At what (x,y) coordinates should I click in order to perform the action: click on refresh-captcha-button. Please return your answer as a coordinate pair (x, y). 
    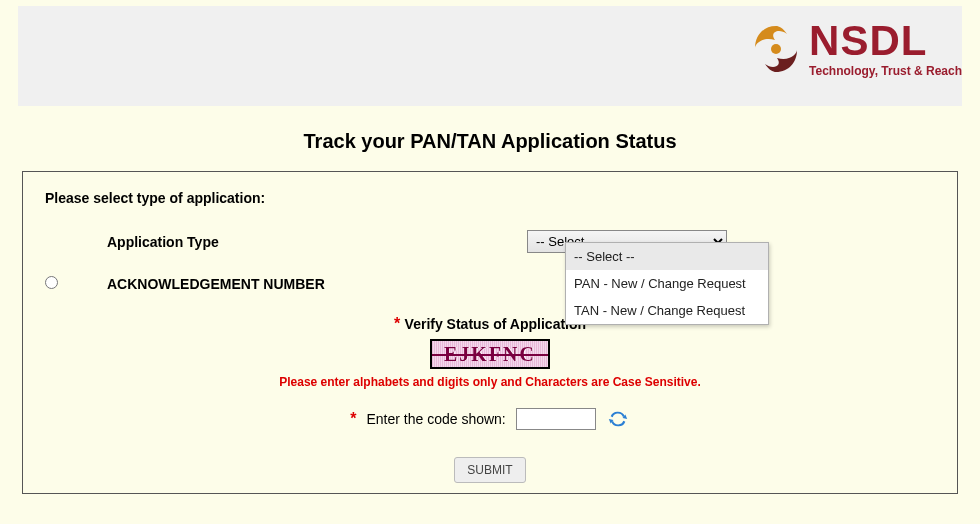
    Looking at the image, I should click on (618, 419).